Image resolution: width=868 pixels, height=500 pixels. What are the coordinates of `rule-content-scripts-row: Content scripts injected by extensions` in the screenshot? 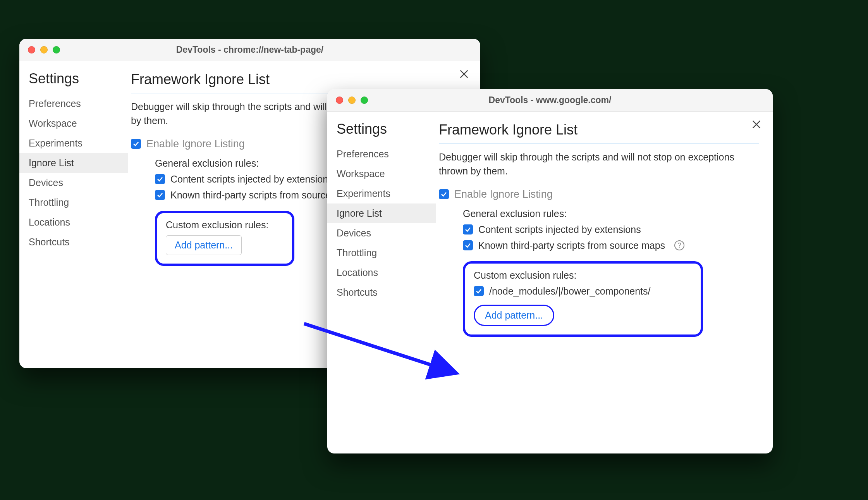 It's located at (611, 229).